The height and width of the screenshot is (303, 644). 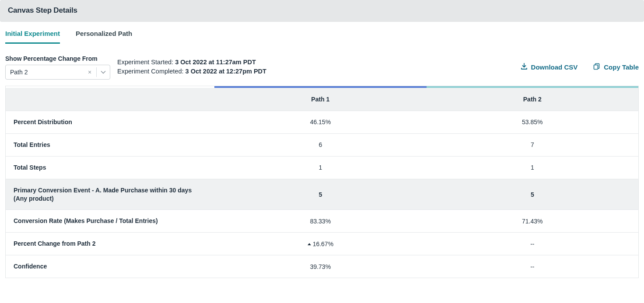 What do you see at coordinates (320, 194) in the screenshot?
I see `cell-path1: 5` at bounding box center [320, 194].